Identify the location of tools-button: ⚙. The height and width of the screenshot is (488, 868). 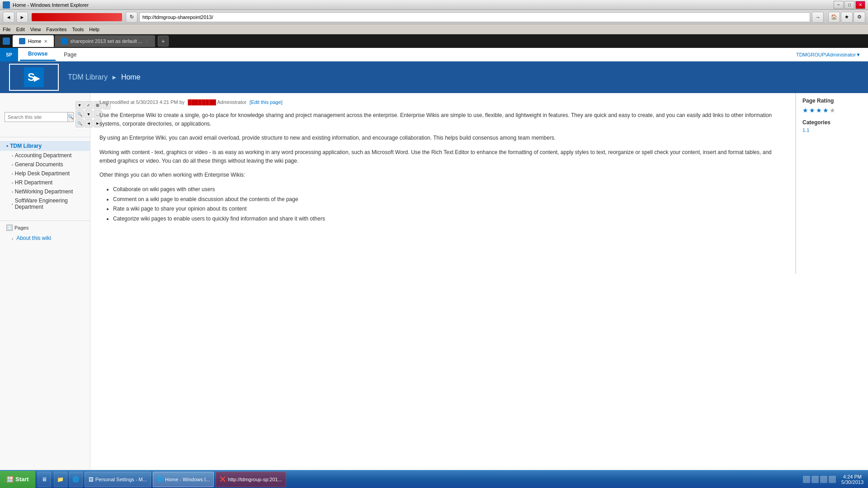
(859, 17).